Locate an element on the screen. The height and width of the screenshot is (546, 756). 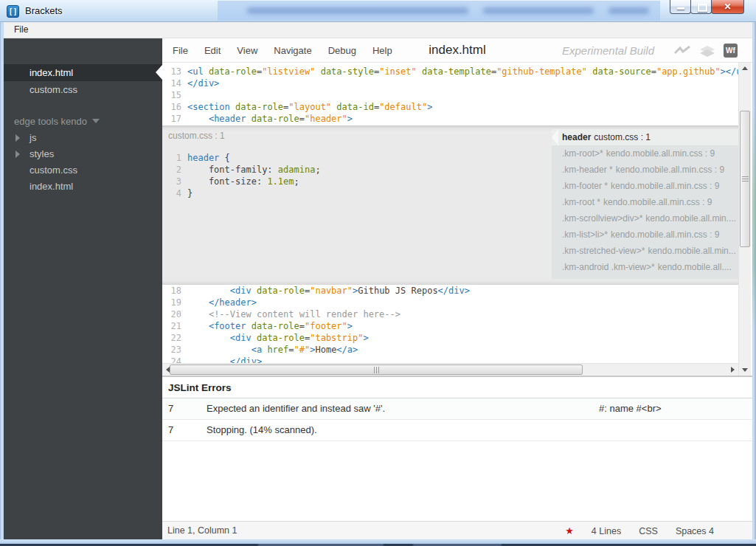
scroll-down-arrow-icon is located at coordinates (745, 370).